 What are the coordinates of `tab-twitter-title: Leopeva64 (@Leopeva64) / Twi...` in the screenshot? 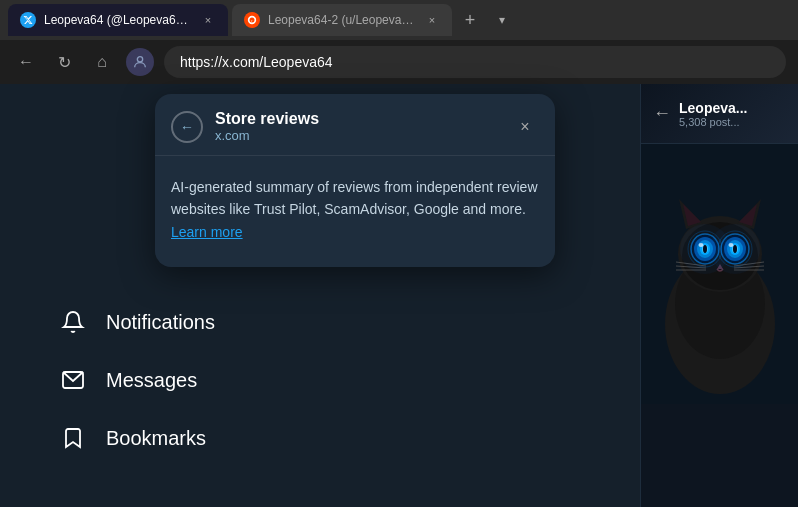 It's located at (118, 20).